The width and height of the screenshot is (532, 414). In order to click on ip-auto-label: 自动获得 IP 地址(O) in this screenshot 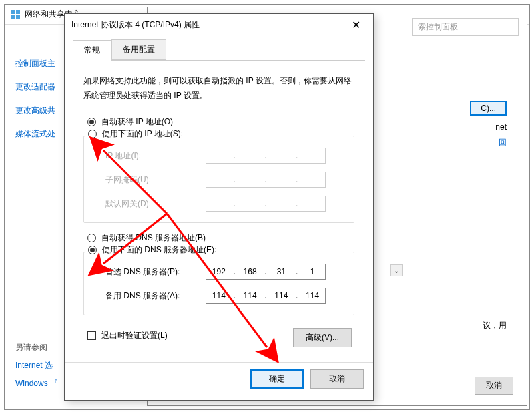, I will do `click(138, 122)`.